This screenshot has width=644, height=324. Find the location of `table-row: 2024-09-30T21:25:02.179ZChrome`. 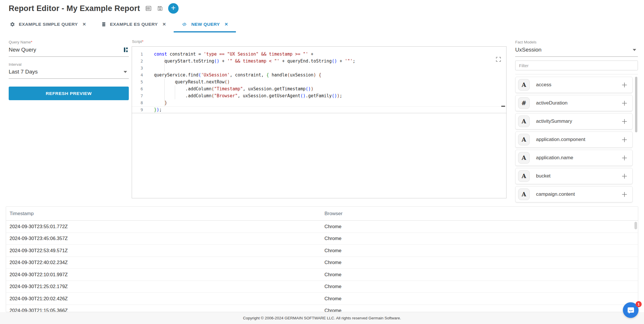

table-row: 2024-09-30T21:25:02.179ZChrome is located at coordinates (322, 287).